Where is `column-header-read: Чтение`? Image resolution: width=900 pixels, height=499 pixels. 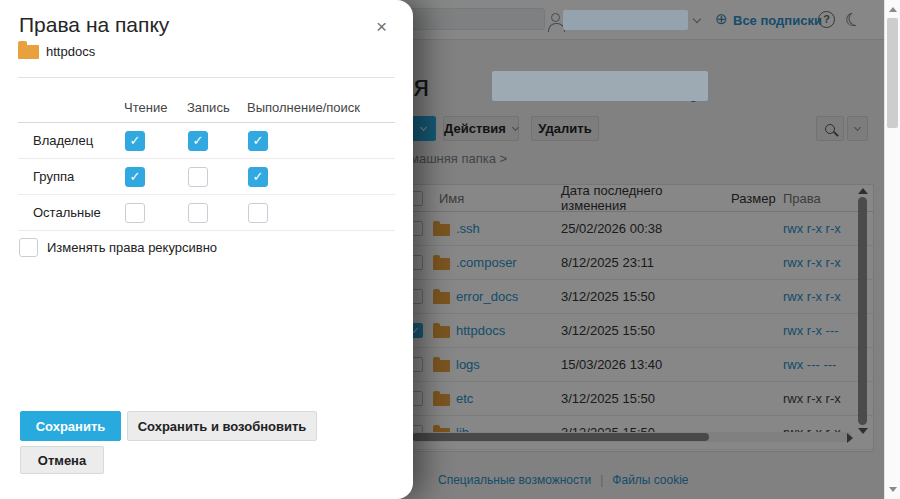
column-header-read: Чтение is located at coordinates (146, 108).